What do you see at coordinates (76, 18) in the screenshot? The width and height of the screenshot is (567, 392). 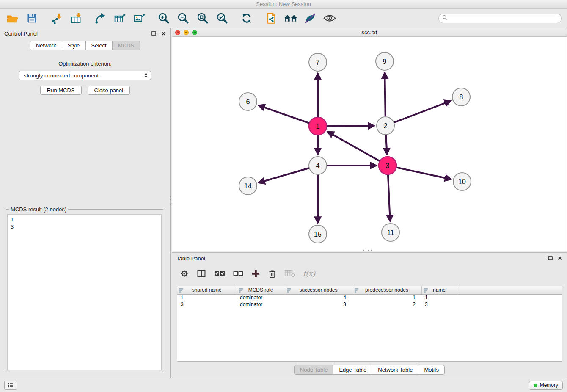 I see `import-table-icon` at bounding box center [76, 18].